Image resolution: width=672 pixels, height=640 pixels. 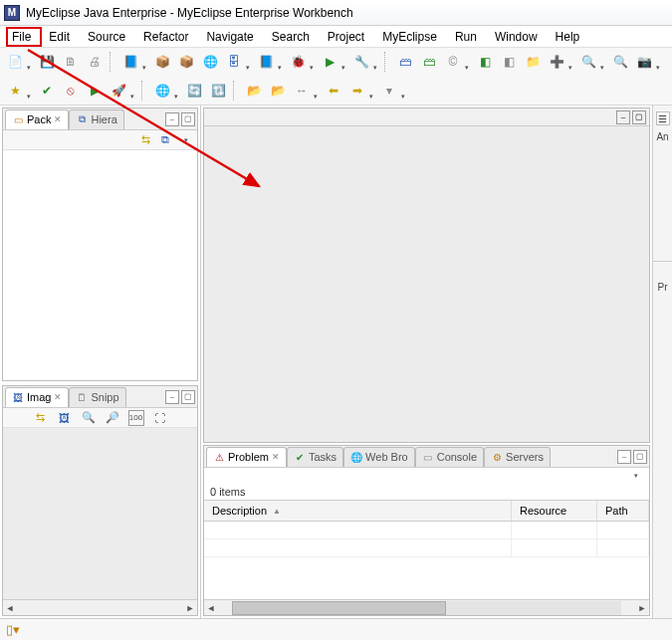 I want to click on nav-icon: ⇆, so click(x=41, y=418).